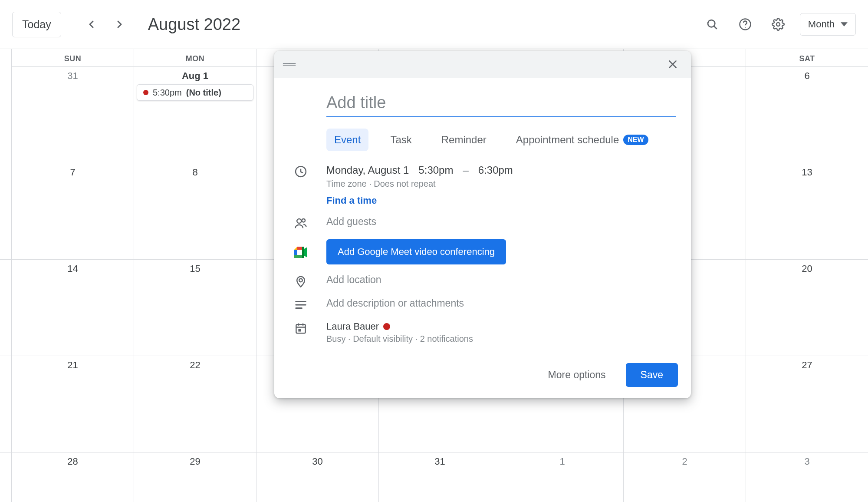 This screenshot has height=502, width=868. What do you see at coordinates (36, 24) in the screenshot?
I see `today-button: Today` at bounding box center [36, 24].